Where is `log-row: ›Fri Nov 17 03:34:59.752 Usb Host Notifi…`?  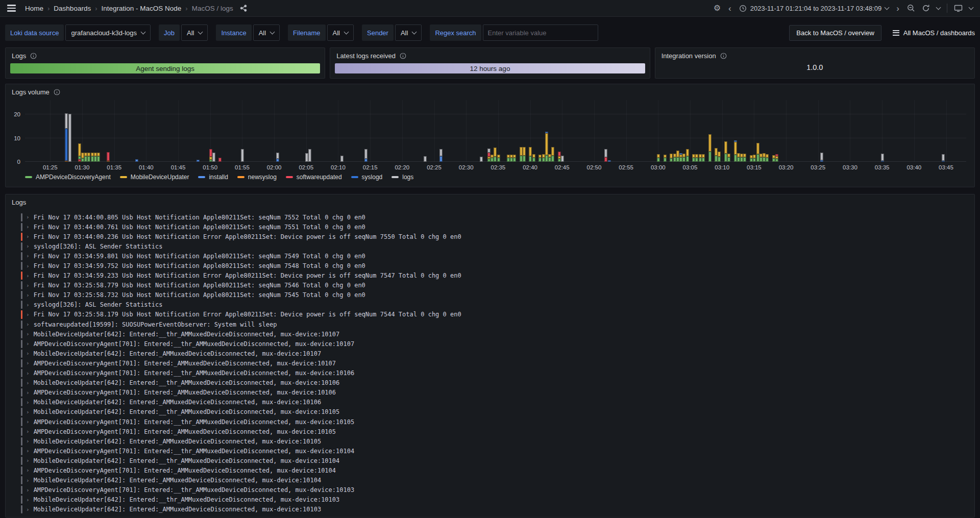 log-row: ›Fri Nov 17 03:34:59.752 Usb Host Notifi… is located at coordinates (495, 265).